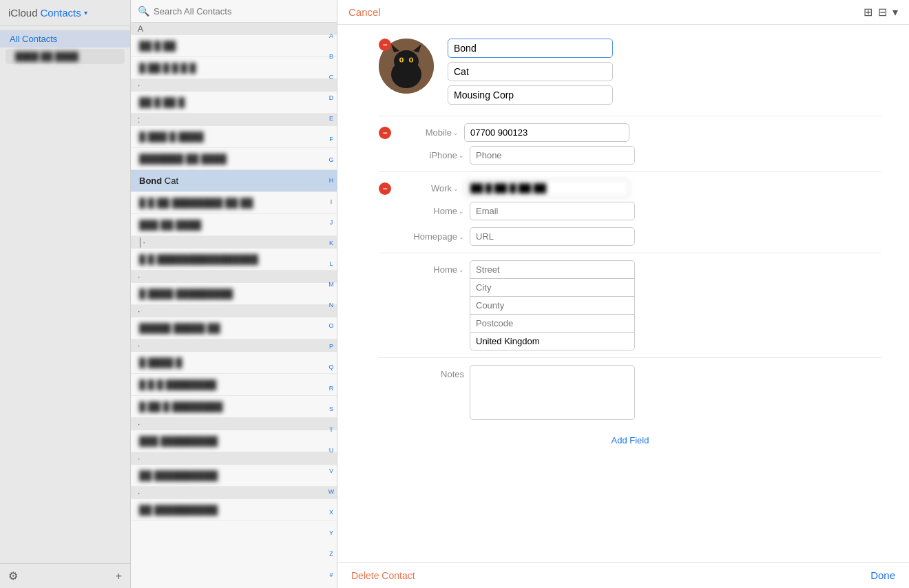 This screenshot has height=588, width=909. Describe the element at coordinates (13, 576) in the screenshot. I see `settings-button: ⚙` at that location.